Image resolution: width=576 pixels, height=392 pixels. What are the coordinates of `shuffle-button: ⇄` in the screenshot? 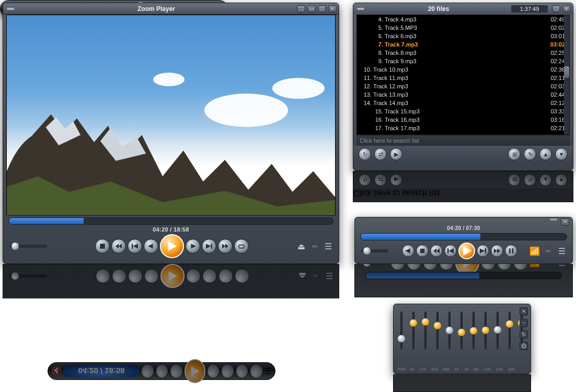 It's located at (381, 154).